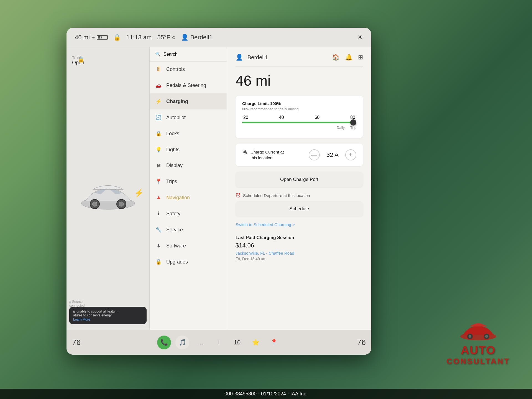 The image size is (532, 399). Describe the element at coordinates (101, 37) in the screenshot. I see `battery-tip` at that location.